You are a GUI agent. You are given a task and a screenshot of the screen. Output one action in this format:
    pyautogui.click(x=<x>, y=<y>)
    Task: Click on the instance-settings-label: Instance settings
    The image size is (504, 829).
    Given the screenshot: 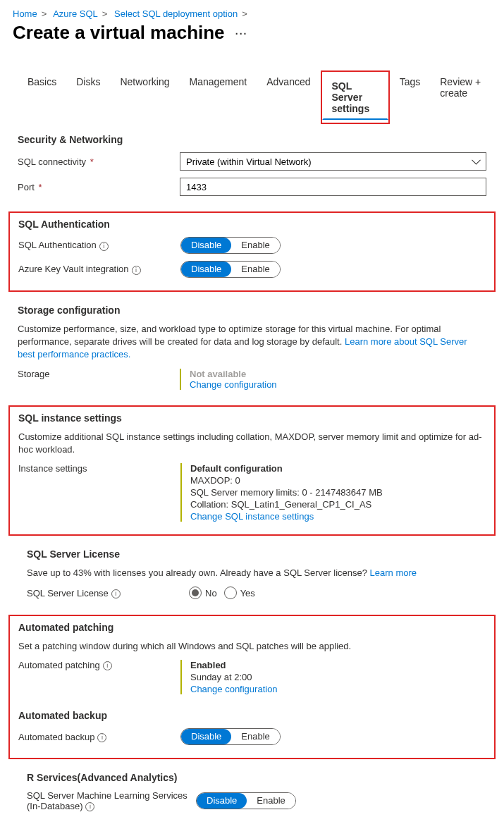 What is the action you would take?
    pyautogui.click(x=99, y=468)
    